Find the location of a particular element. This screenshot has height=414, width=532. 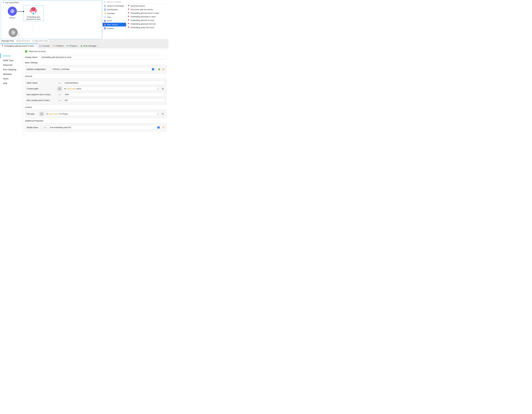

flow-node-response is located at coordinates (13, 33).